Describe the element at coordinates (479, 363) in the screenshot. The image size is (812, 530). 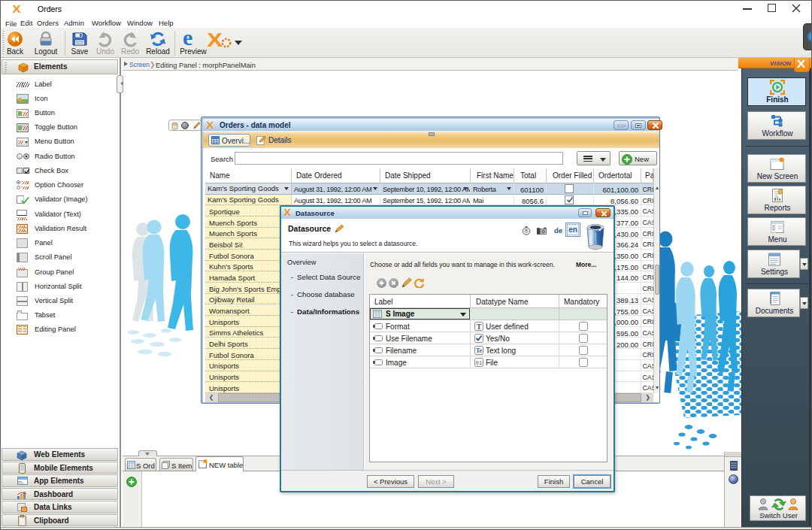
I see `svg-text: 01` at that location.